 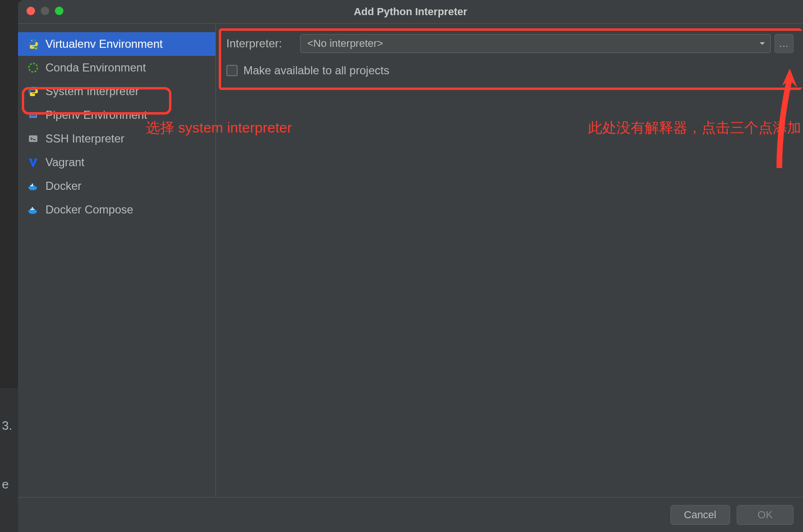 What do you see at coordinates (33, 210) in the screenshot?
I see `docker-compose-icon` at bounding box center [33, 210].